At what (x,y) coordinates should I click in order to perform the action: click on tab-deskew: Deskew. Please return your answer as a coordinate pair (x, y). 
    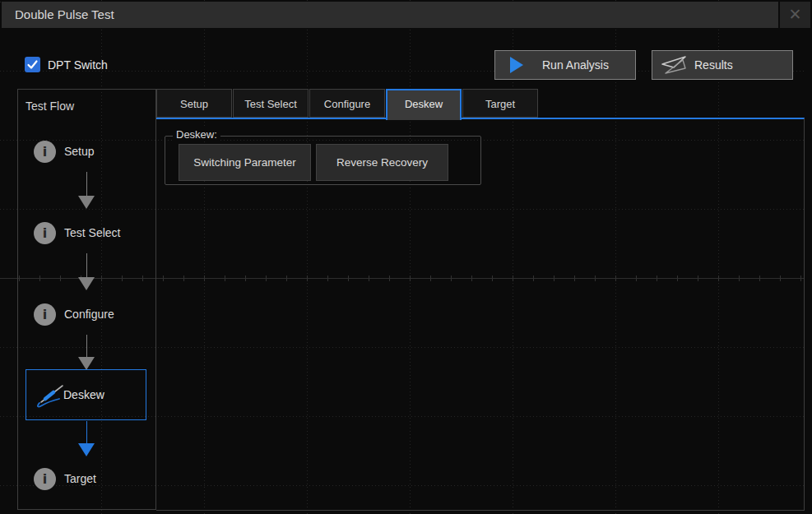
    Looking at the image, I should click on (424, 104).